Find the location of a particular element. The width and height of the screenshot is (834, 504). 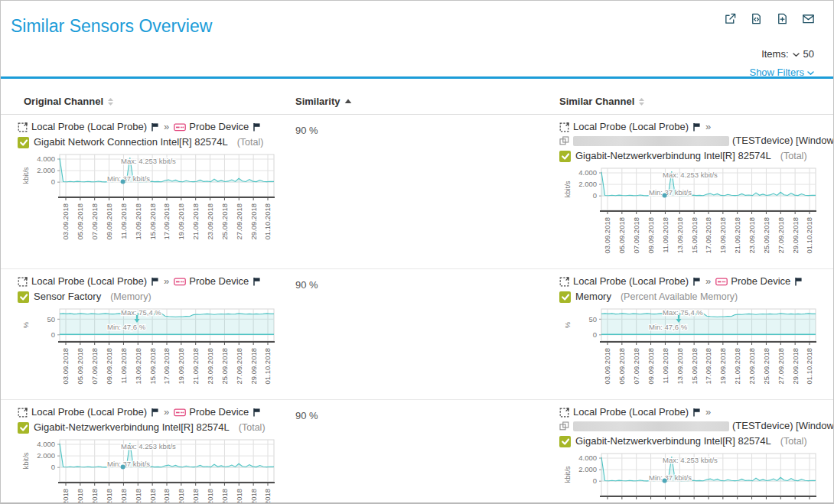

add-report-icon is located at coordinates (782, 18).